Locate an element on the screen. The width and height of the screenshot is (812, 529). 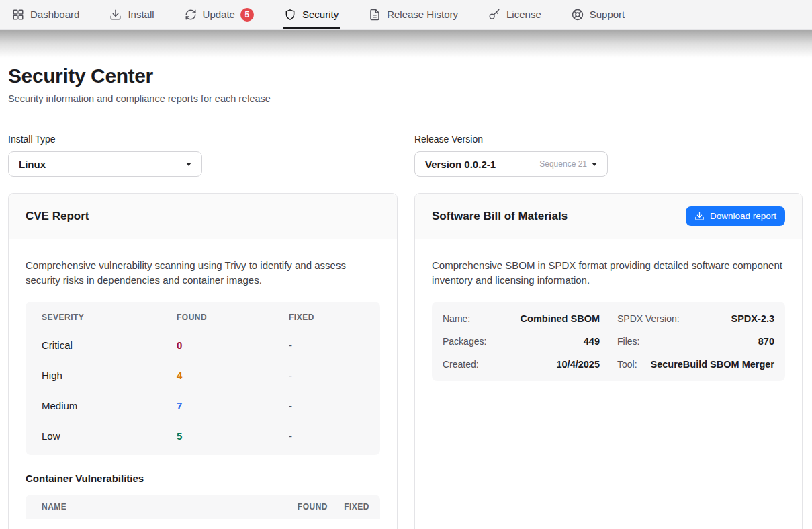
sbom-info-files: Files:870 is located at coordinates (696, 341).